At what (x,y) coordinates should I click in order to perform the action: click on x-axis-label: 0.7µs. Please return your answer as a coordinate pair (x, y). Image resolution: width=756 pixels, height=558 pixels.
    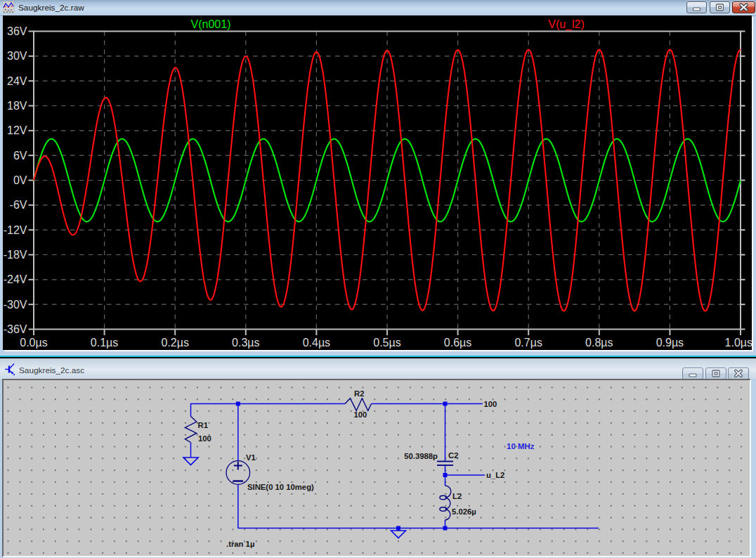
    Looking at the image, I should click on (528, 343).